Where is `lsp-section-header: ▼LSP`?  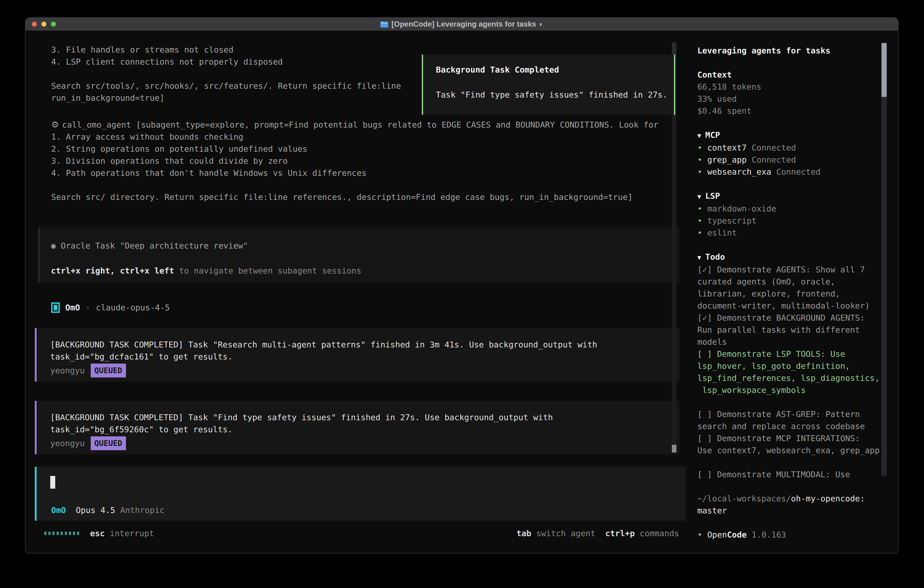 lsp-section-header: ▼LSP is located at coordinates (797, 197).